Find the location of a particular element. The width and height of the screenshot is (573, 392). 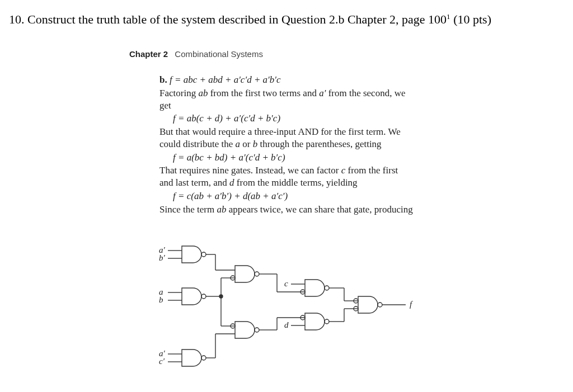

question-sup: 1 is located at coordinates (449, 17).